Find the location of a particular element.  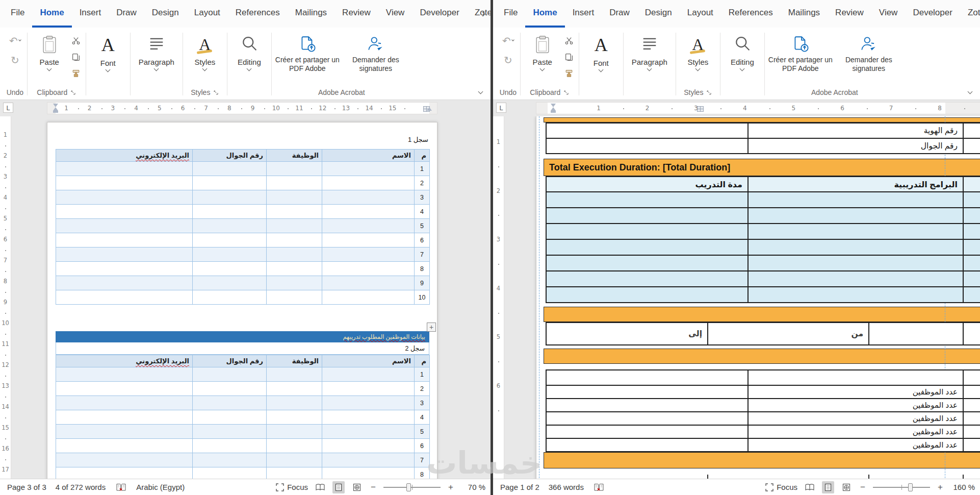

tab-view: View is located at coordinates (888, 14).